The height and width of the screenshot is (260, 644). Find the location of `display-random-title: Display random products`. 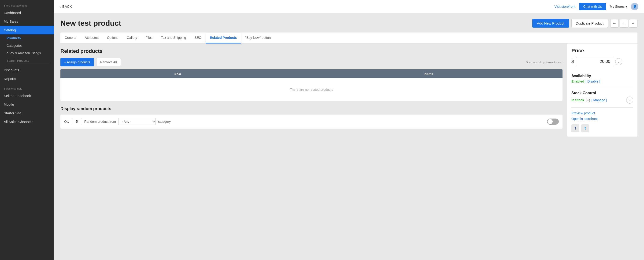

display-random-title: Display random products is located at coordinates (312, 109).